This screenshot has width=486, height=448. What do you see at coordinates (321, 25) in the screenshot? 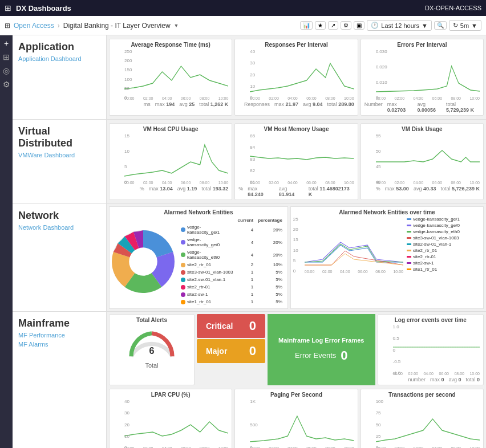
I see `star-btn: ★` at bounding box center [321, 25].